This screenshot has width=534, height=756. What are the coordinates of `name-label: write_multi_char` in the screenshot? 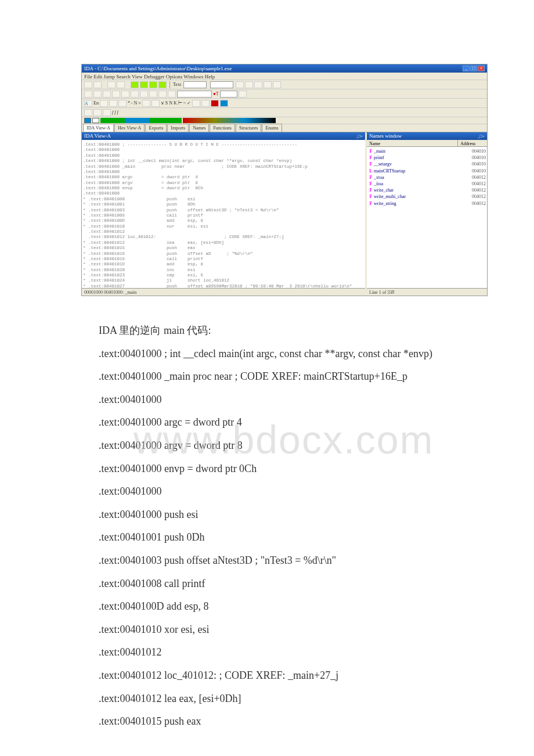 It's located at (416, 196).